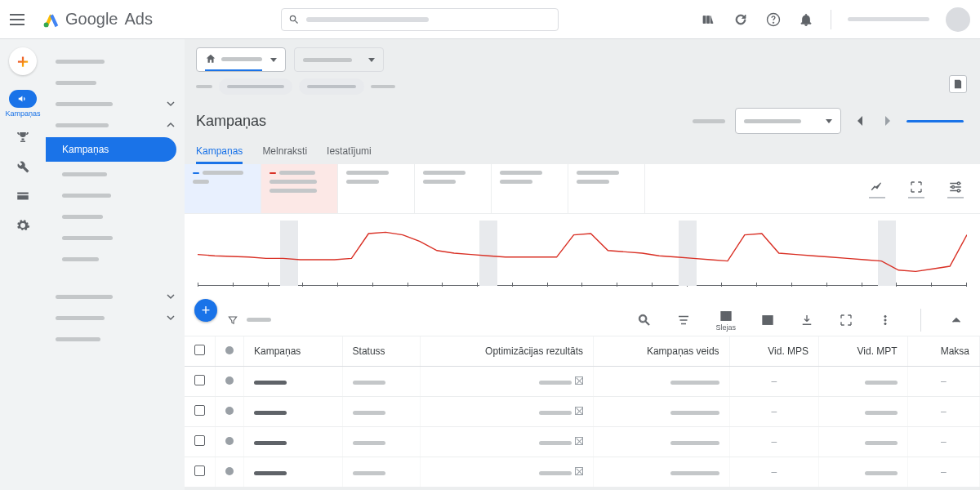 The height and width of the screenshot is (490, 980). I want to click on col-avg-mps: Vid. MPS, so click(774, 351).